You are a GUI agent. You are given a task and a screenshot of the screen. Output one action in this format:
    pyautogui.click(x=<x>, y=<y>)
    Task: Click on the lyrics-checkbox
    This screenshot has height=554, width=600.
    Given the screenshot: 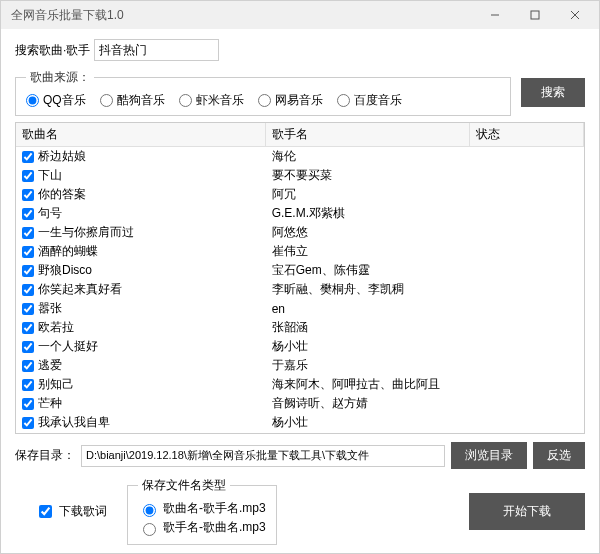 What is the action you would take?
    pyautogui.click(x=46, y=512)
    